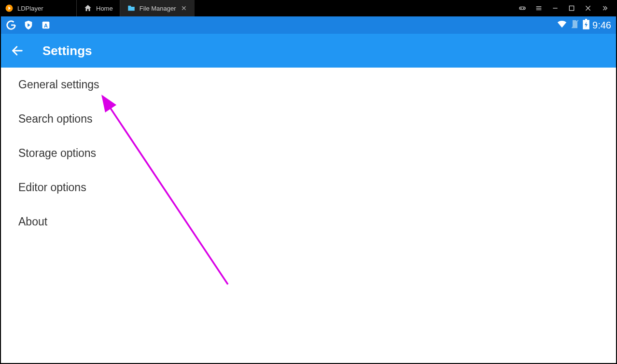  What do you see at coordinates (588, 8) in the screenshot?
I see `close-icon` at bounding box center [588, 8].